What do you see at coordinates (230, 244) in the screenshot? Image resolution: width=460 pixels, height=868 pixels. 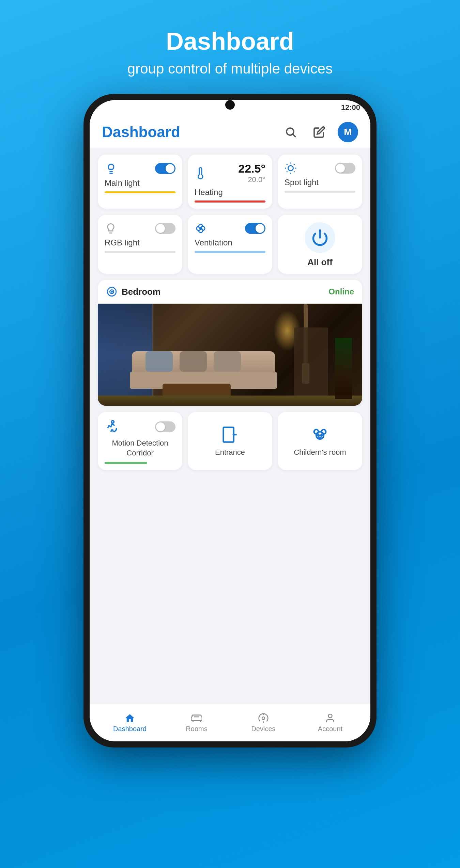 I see `device-card-ventilation: Ventilation` at bounding box center [230, 244].